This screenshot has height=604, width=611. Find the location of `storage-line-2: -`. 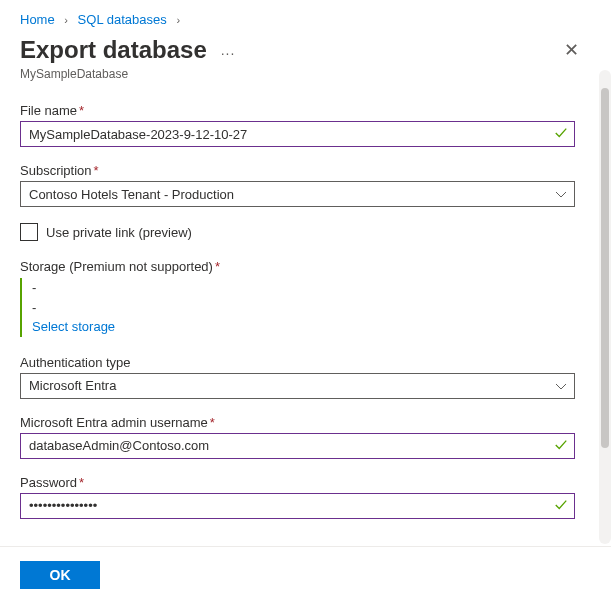

storage-line-2: - is located at coordinates (304, 308).